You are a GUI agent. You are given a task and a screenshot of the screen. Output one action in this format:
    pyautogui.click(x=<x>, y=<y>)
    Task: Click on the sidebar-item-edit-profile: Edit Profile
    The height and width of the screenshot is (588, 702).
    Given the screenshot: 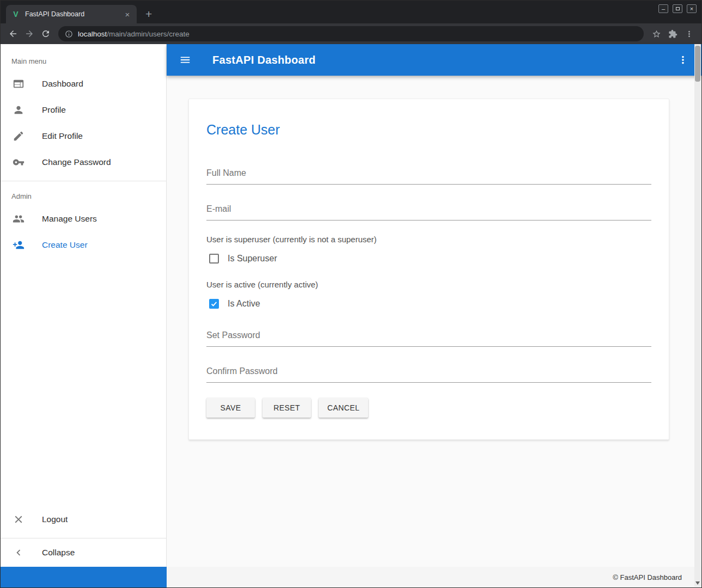 What is the action you would take?
    pyautogui.click(x=83, y=136)
    